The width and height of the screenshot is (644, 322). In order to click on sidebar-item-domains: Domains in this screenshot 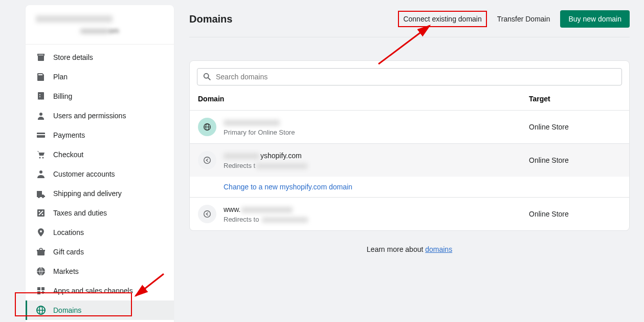, I will do `click(100, 310)`.